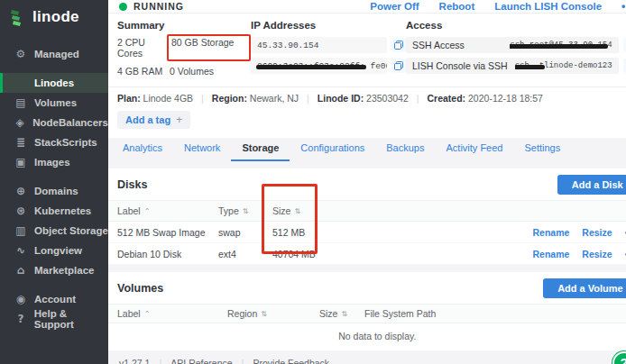 This screenshot has height=364, width=626. What do you see at coordinates (367, 232) in the screenshot?
I see `disk-row-swap: 512 MB Swap Image swap 512 MB Rename Res…` at bounding box center [367, 232].